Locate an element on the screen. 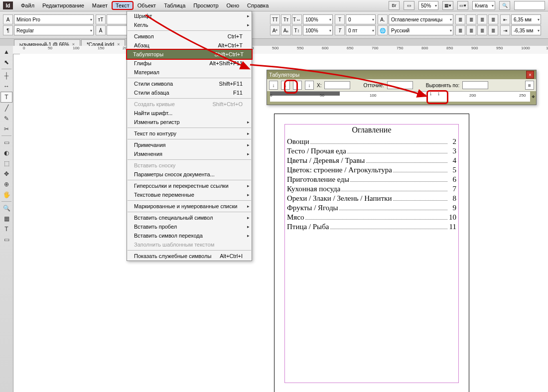  indent2-input: -6,35 мм is located at coordinates (526, 30).